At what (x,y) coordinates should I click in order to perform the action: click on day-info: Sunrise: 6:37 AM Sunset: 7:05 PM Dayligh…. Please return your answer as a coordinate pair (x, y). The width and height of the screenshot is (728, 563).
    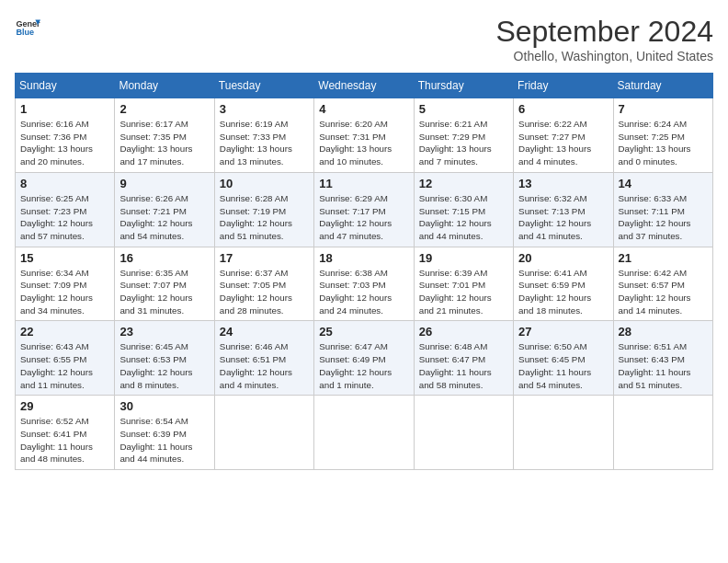
    Looking at the image, I should click on (265, 293).